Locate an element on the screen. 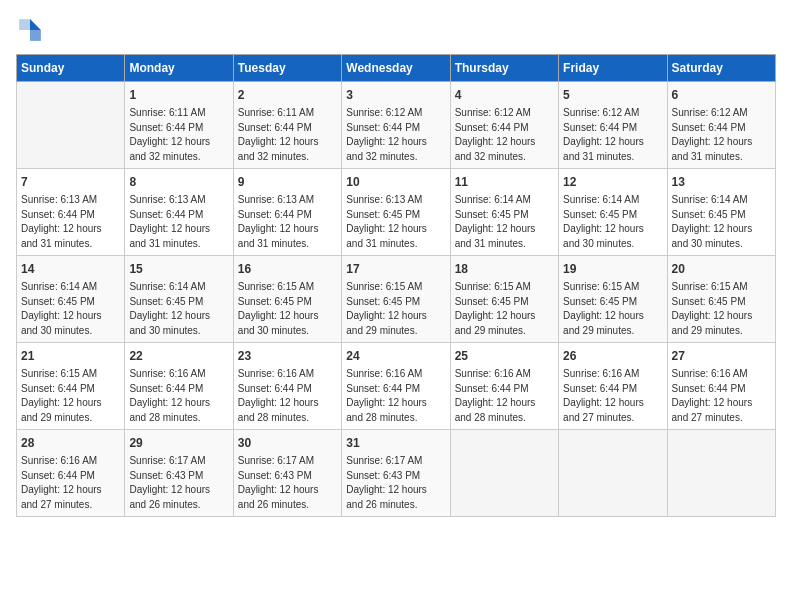  day-number: 18 is located at coordinates (504, 269).